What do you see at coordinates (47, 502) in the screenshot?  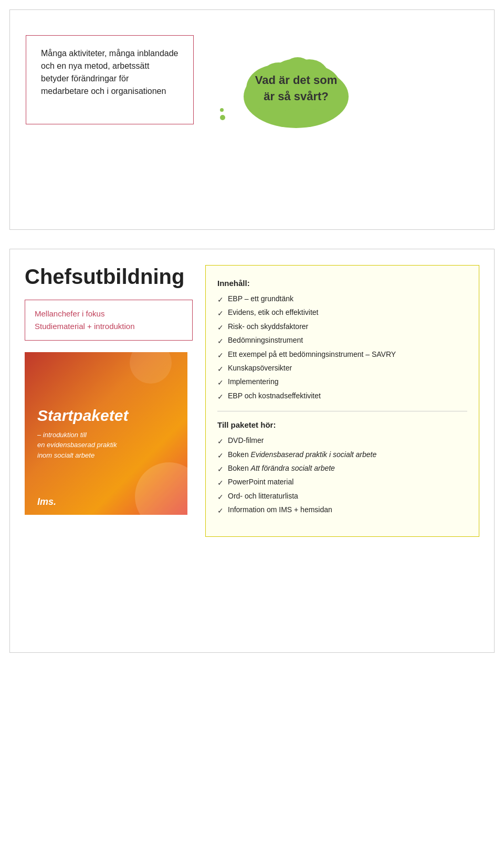 I see `img-logo-text: Ims.` at bounding box center [47, 502].